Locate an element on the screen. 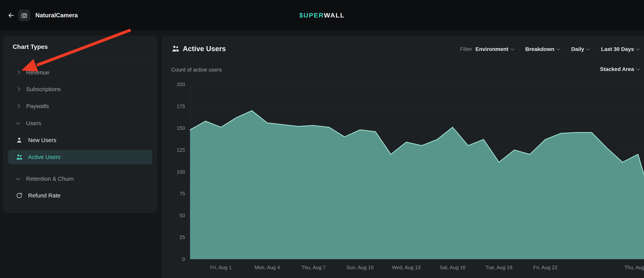 This screenshot has height=278, width=644. back-button is located at coordinates (11, 15).